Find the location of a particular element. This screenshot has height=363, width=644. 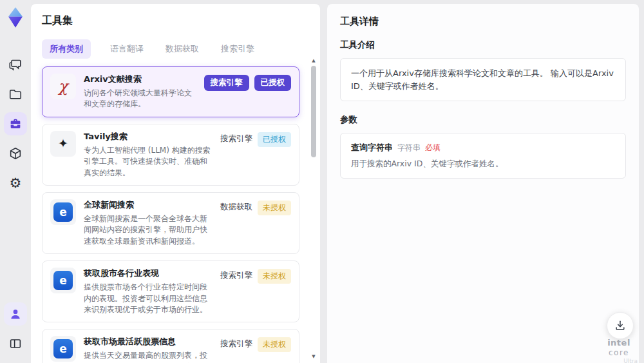

tool-name: 全球新闻搜索 is located at coordinates (148, 205).